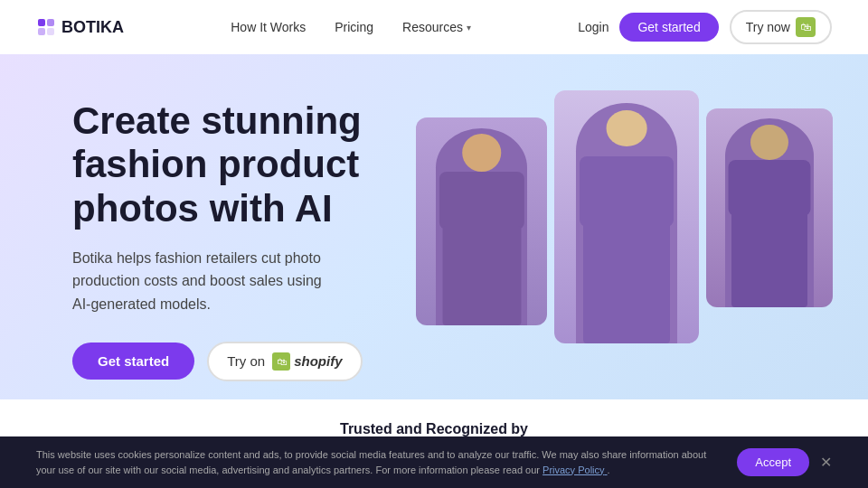  Describe the element at coordinates (284, 361) in the screenshot. I see `hero-try-on-shopify-button: Try on 🛍 shopify` at that location.